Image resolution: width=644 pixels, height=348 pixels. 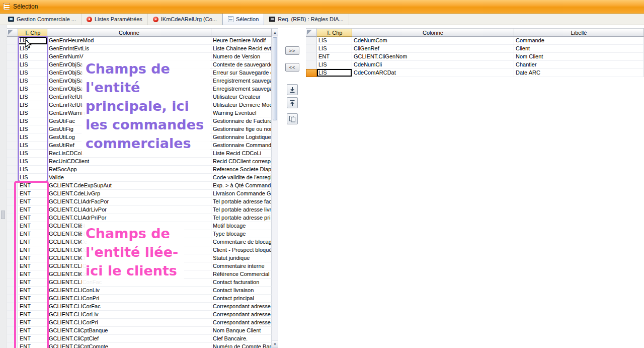 I want to click on table-row: ENT GCLIENT.CLICorLiv Correspondant adre…, so click(x=139, y=315).